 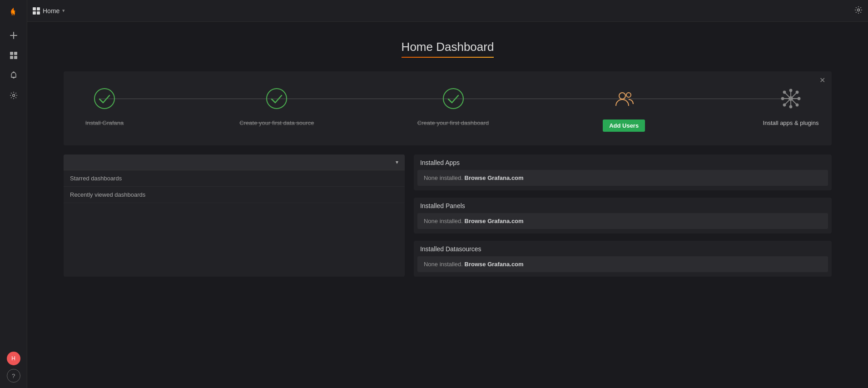 I want to click on apps-none-text: None installed., so click(x=443, y=178).